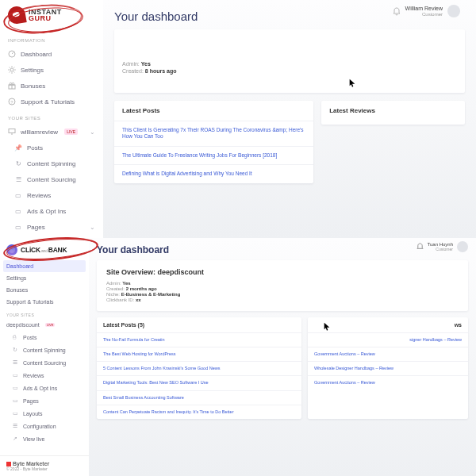 The width and height of the screenshot is (476, 476). What do you see at coordinates (52, 39) in the screenshot?
I see `section-information: INFORMATION` at bounding box center [52, 39].